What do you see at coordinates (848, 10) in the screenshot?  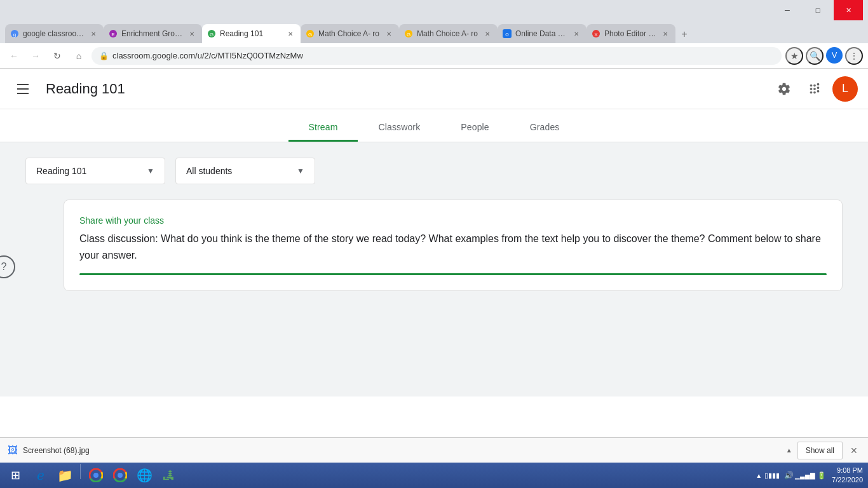 I see `close-button: ✕` at bounding box center [848, 10].